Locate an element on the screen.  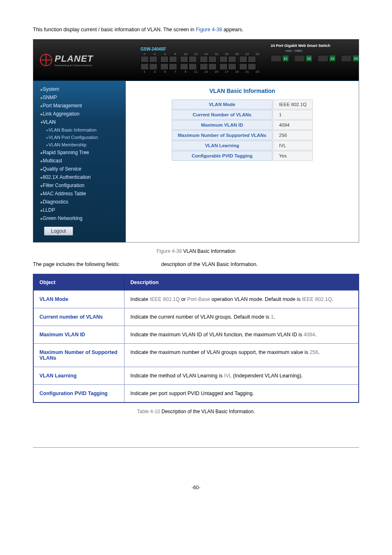
info-value: 256 is located at coordinates (293, 135).